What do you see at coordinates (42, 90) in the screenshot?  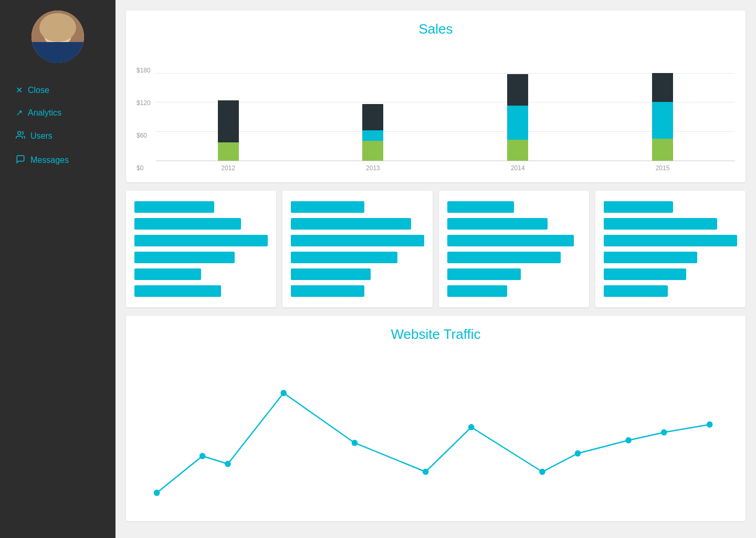 I see `sidebar-item-close: ✕ Close` at bounding box center [42, 90].